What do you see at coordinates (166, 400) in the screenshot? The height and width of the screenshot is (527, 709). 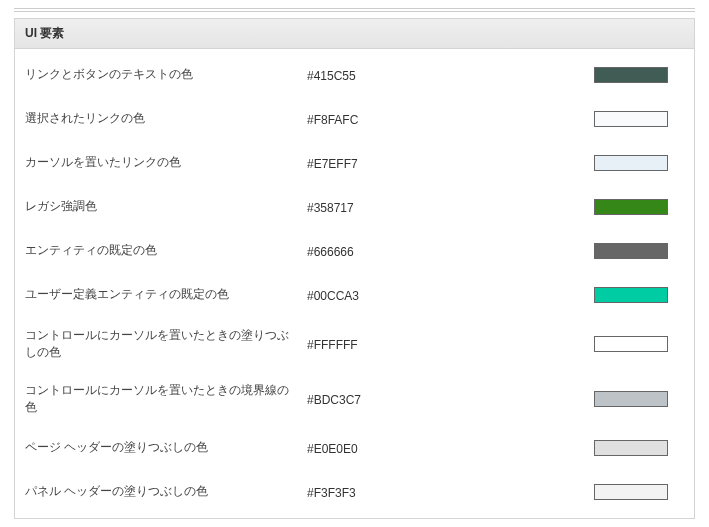 I see `color-label: コントロールにカーソルを置いたときの境界線の色` at bounding box center [166, 400].